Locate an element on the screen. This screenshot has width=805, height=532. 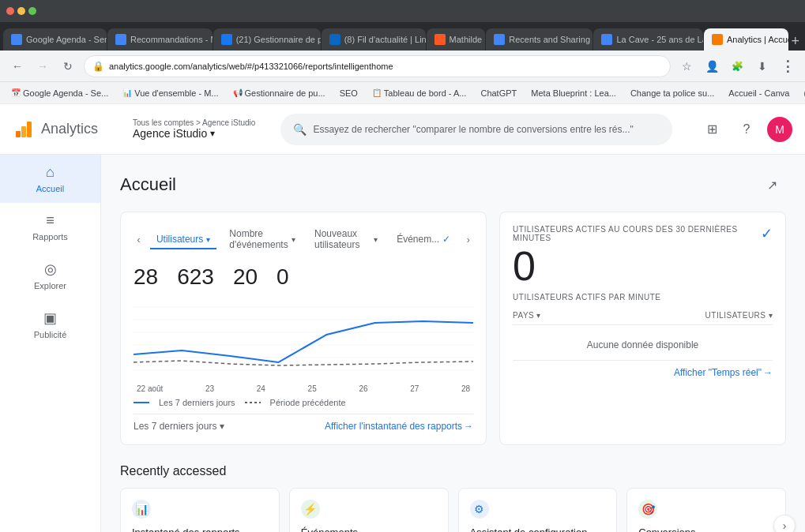
tab-3: (8) Fil d'actualité | Linke... × is located at coordinates (374, 39).